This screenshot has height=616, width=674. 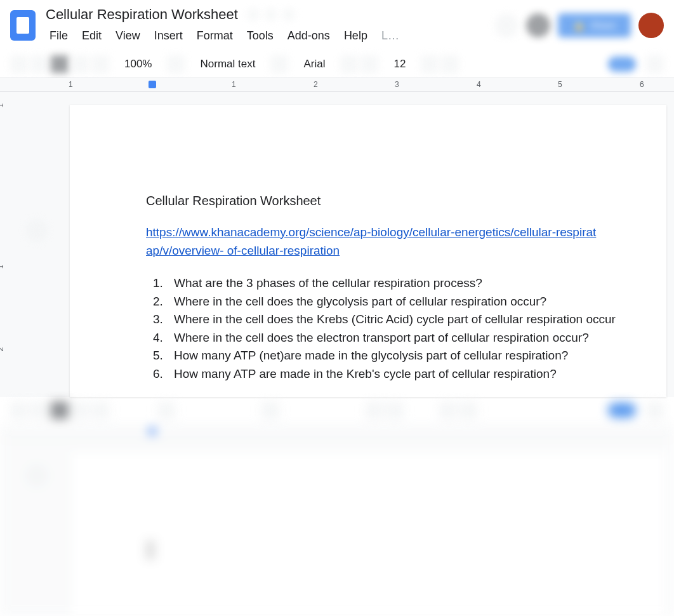 What do you see at coordinates (404, 338) in the screenshot?
I see `list-item: Where in the cell does the electron tran…` at bounding box center [404, 338].